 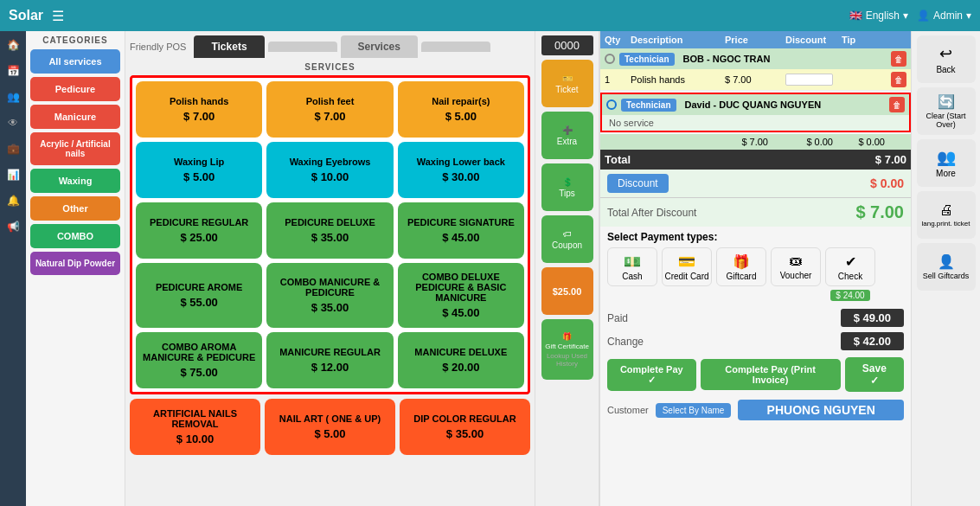 What do you see at coordinates (856, 16) in the screenshot?
I see `flag-icon: 🇬🇧` at bounding box center [856, 16].